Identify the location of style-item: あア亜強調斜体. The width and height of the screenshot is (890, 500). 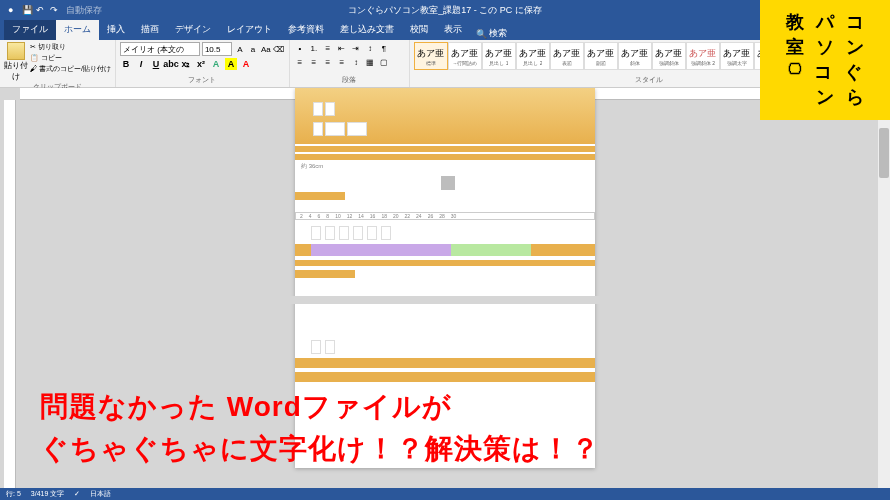
(669, 56).